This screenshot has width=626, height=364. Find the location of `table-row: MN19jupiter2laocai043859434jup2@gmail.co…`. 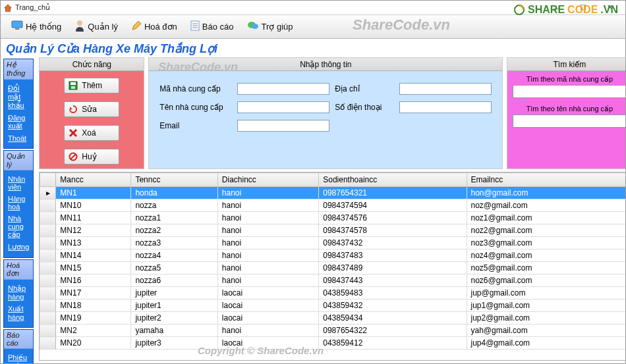

table-row: MN19jupiter2laocai043859434jup2@gmail.co… is located at coordinates (333, 319).